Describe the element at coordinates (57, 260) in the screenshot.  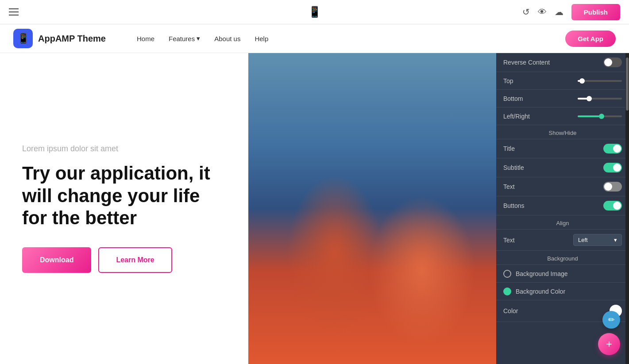
I see `download-button: Download` at that location.